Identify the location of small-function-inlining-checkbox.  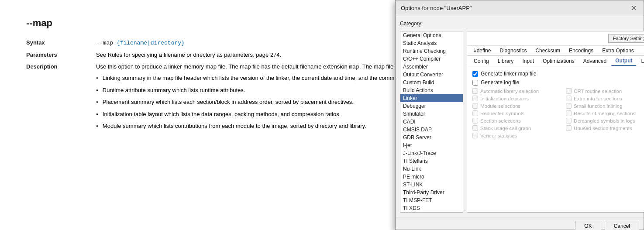
(568, 106).